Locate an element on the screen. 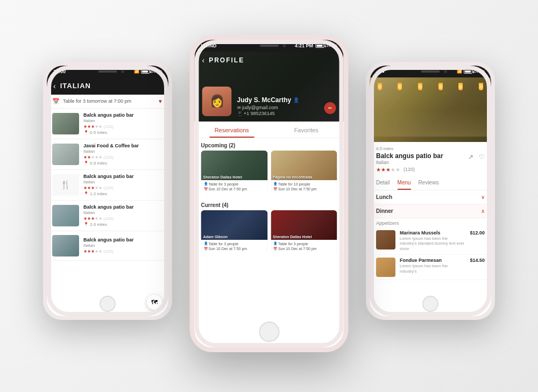 This screenshot has width=538, height=392. dinner-section-header: Dinner ∧ is located at coordinates (430, 211).